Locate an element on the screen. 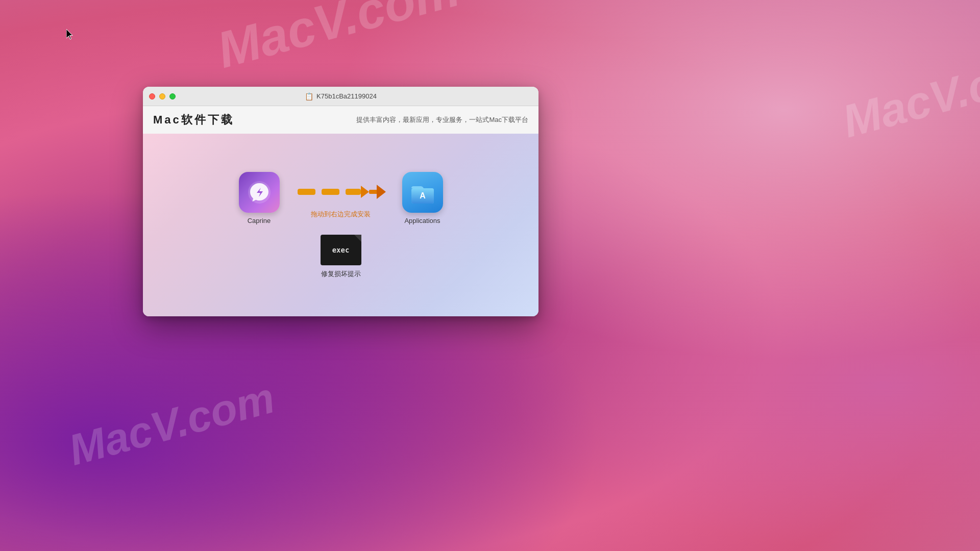  caprine-svg is located at coordinates (259, 192).